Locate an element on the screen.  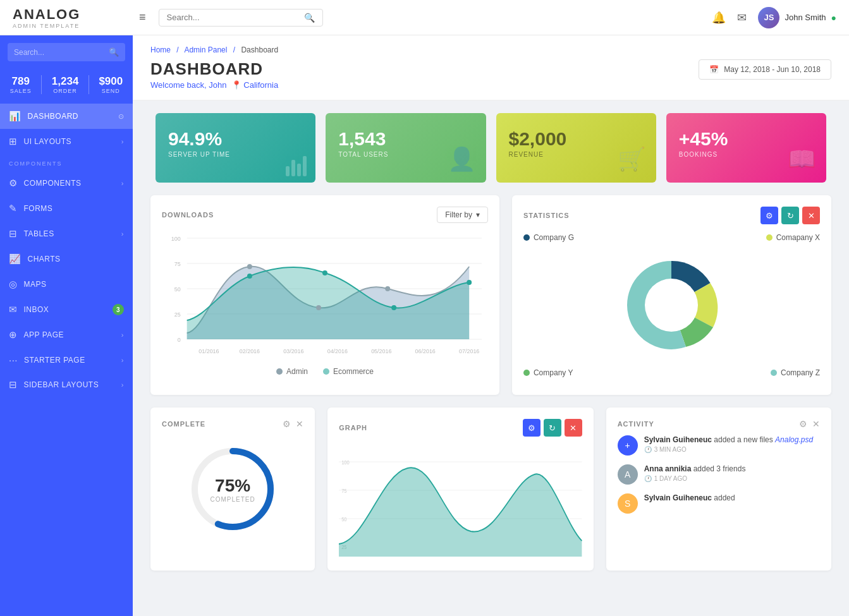
activity-file-1: Analog.psd is located at coordinates (794, 440).